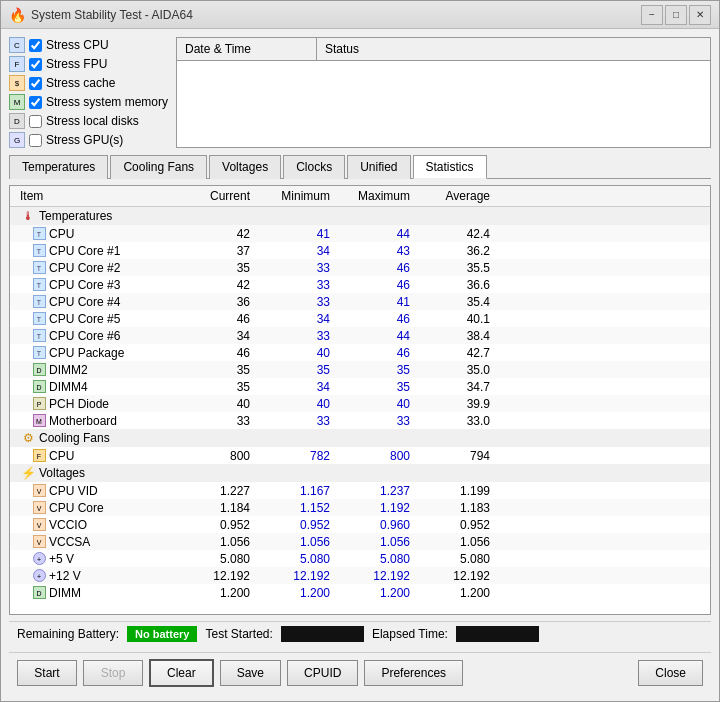 The image size is (720, 702). What do you see at coordinates (700, 15) in the screenshot?
I see `window-close-button: ✕` at bounding box center [700, 15].